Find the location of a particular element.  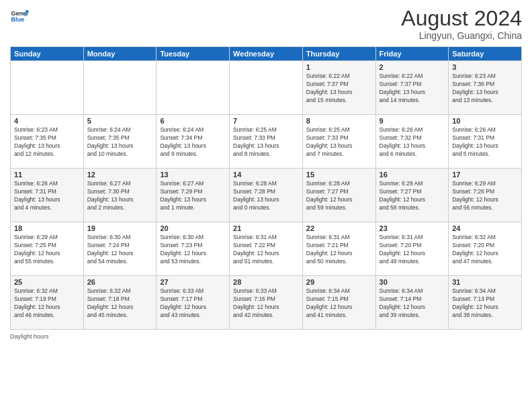

day-number: 25 is located at coordinates (47, 282).